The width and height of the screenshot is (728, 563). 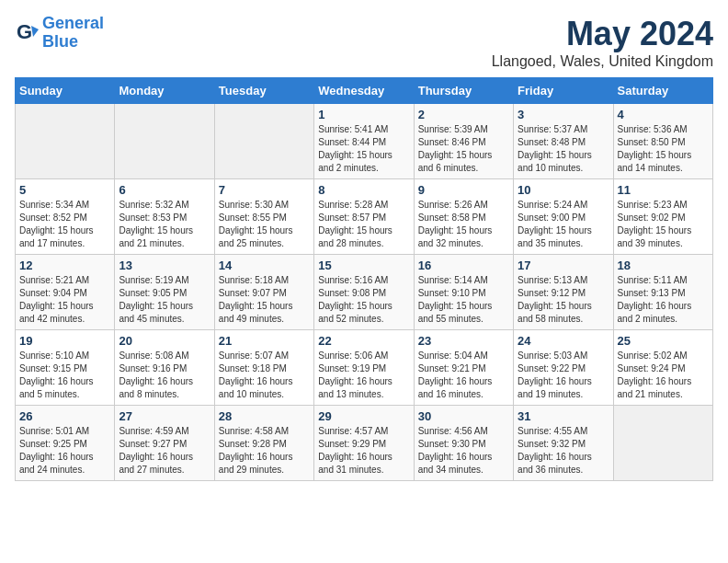 What do you see at coordinates (664, 114) in the screenshot?
I see `day-number: 4` at bounding box center [664, 114].